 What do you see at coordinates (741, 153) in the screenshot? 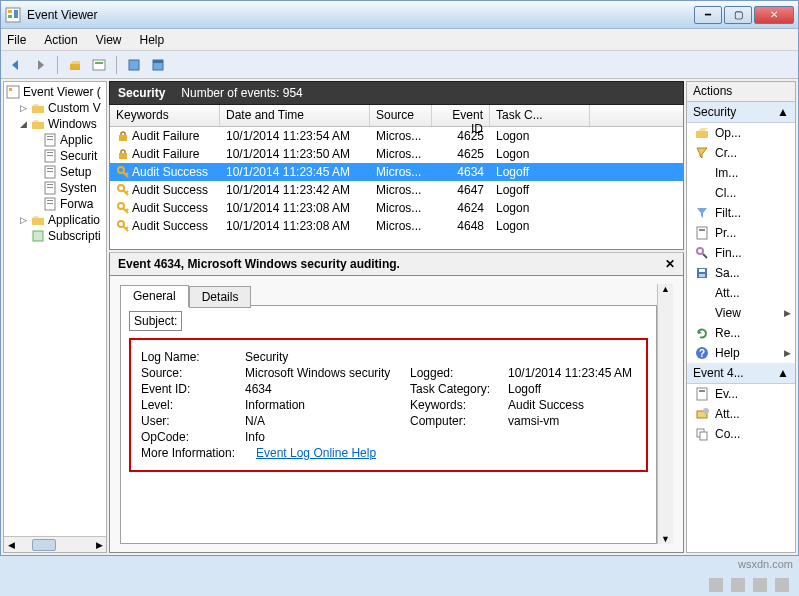
I see `action-item: Cr...` at bounding box center [741, 153].